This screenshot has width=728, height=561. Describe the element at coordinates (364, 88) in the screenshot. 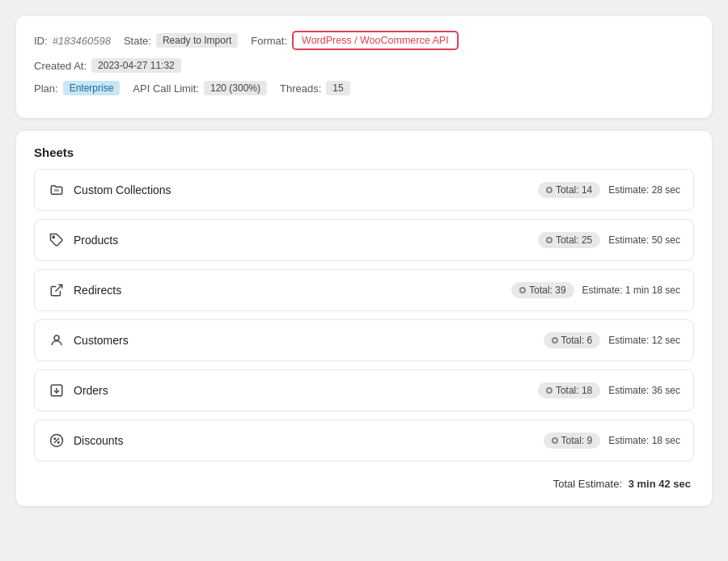

I see `info-row-3: Plan: Enterprise API Call Limit: 120 (30…` at that location.